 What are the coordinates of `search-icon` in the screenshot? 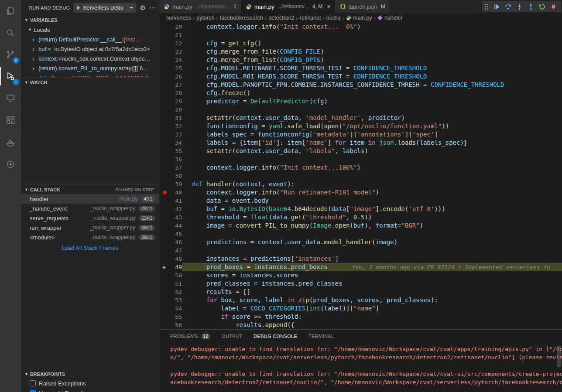 It's located at (10, 33).